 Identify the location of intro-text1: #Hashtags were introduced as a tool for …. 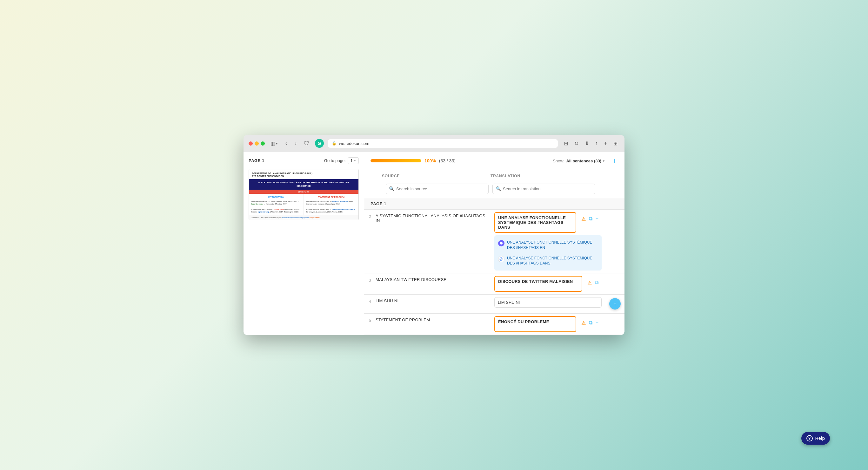
(276, 203).